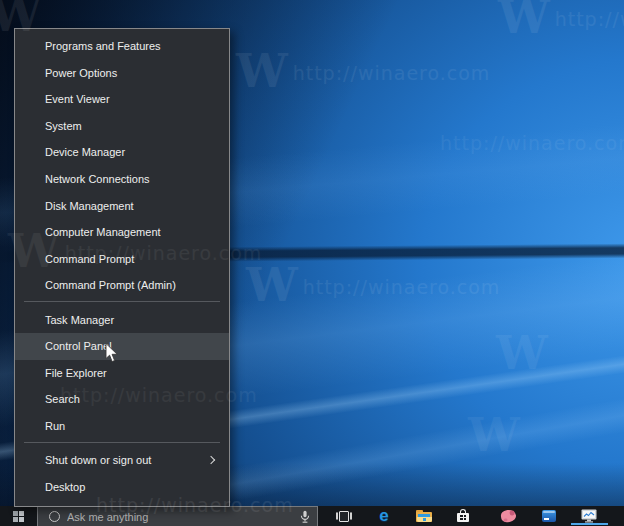 This screenshot has height=526, width=624. What do you see at coordinates (122, 488) in the screenshot?
I see `menu-item-desktop: Desktop` at bounding box center [122, 488].